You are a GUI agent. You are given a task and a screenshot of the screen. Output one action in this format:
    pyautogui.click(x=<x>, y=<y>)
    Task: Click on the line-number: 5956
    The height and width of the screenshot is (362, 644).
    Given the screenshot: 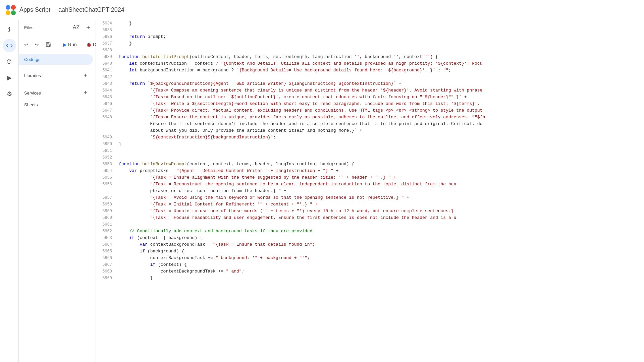 What is the action you would take?
    pyautogui.click(x=106, y=188)
    